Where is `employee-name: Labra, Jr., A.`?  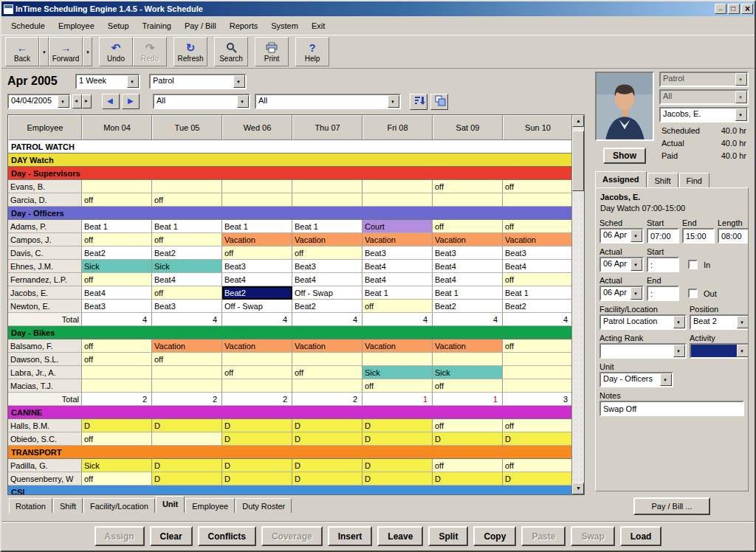 employee-name: Labra, Jr., A. is located at coordinates (45, 373).